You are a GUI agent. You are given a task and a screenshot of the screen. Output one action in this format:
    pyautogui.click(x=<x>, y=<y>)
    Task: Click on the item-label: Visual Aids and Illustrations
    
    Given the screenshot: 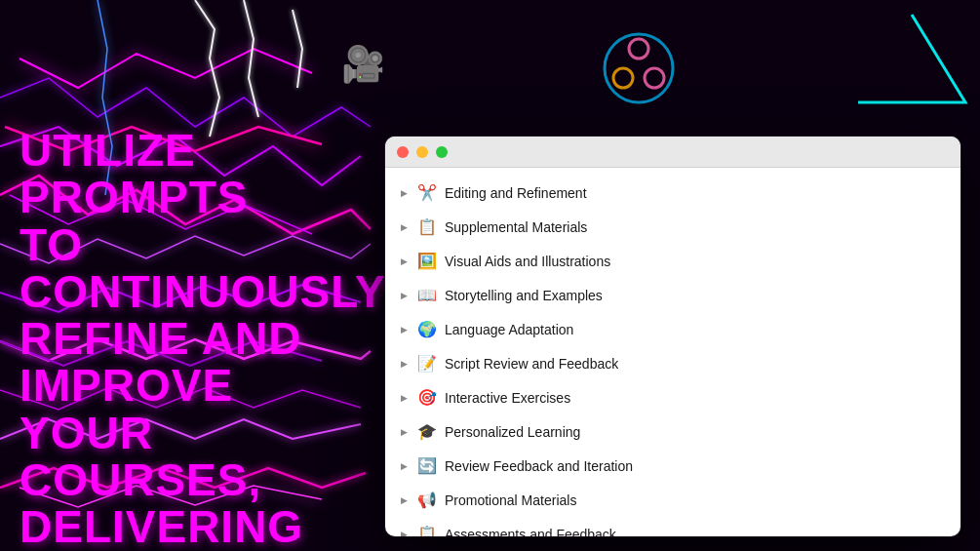 What is the action you would take?
    pyautogui.click(x=528, y=261)
    